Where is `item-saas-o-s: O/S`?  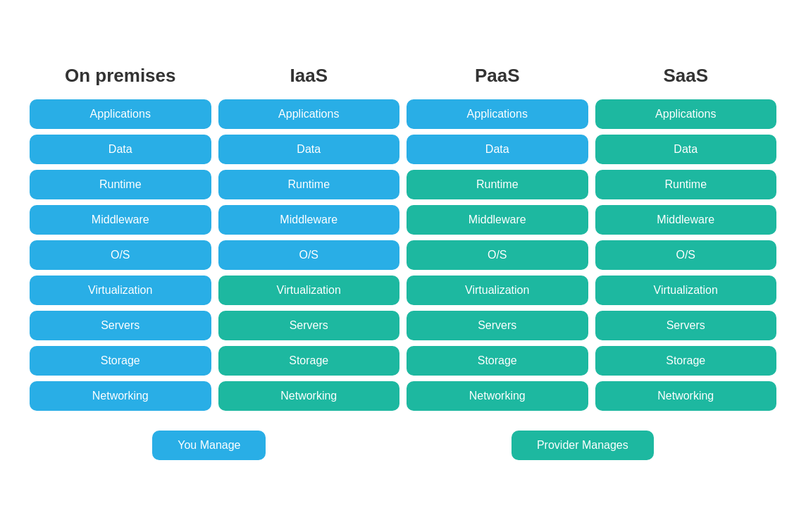
item-saas-o-s: O/S is located at coordinates (686, 255).